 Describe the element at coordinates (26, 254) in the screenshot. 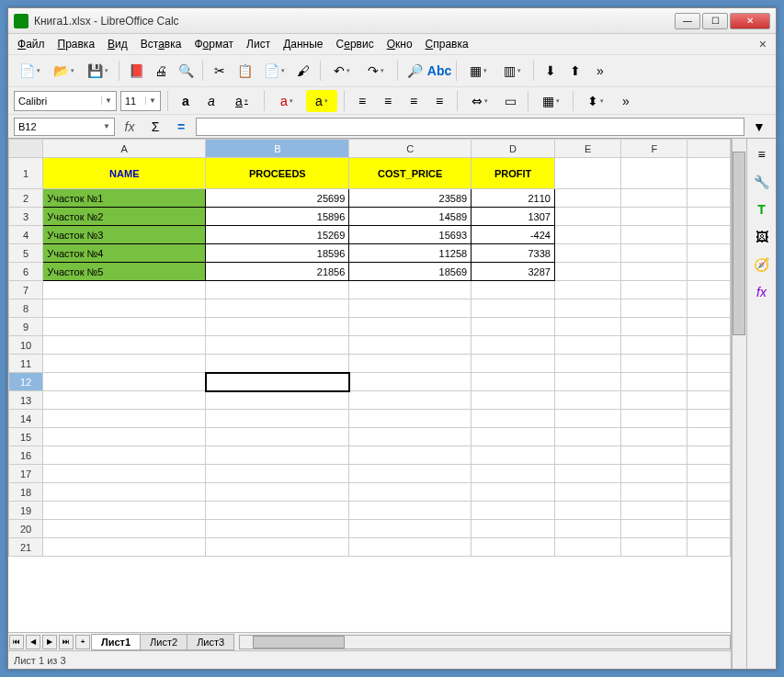

I see `row-header-5: 5` at that location.